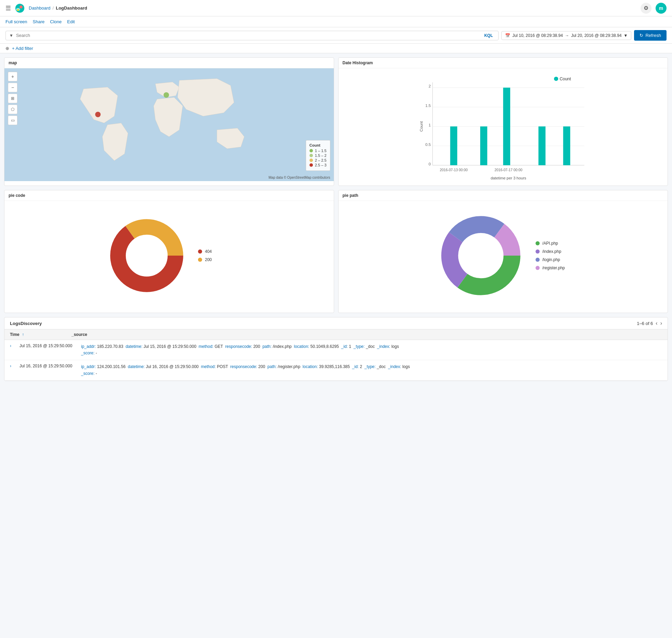  I want to click on map-panel-content: + − ⊞ ⬠ ▭ Count 1 – 1.5, so click(169, 125).